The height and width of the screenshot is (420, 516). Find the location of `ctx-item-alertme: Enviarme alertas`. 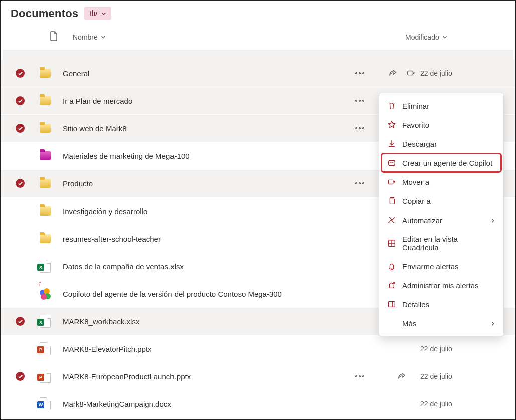

ctx-item-alertme: Enviarme alertas is located at coordinates (441, 266).